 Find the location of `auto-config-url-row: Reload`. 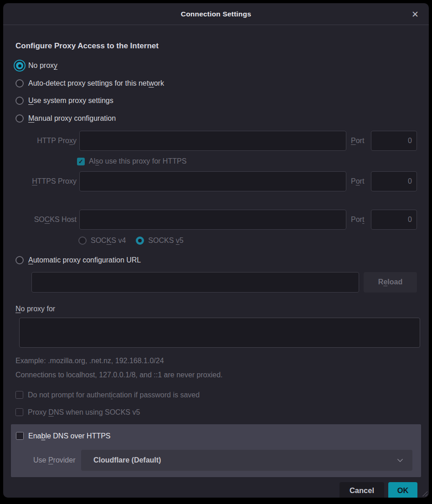

auto-config-url-row: Reload is located at coordinates (224, 283).